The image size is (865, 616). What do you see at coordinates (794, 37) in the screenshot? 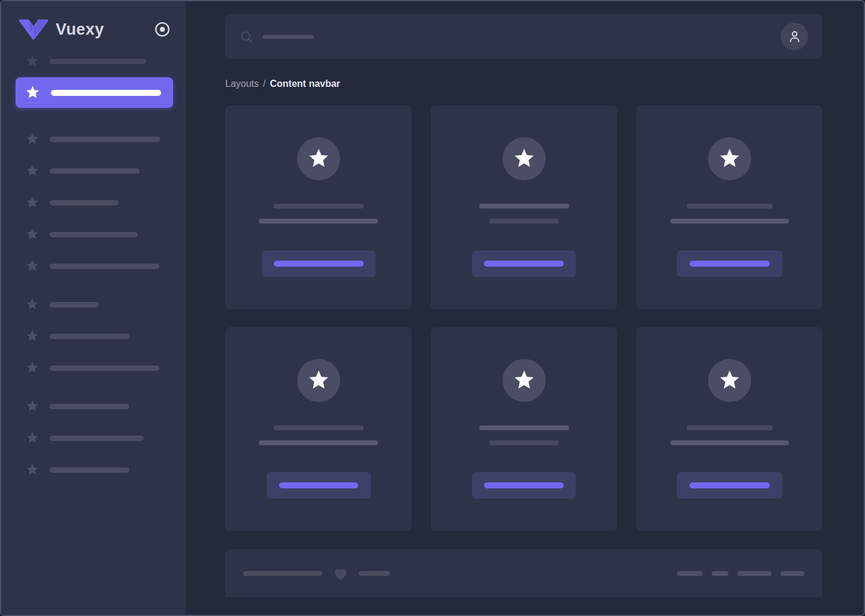
I see `user-icon` at bounding box center [794, 37].